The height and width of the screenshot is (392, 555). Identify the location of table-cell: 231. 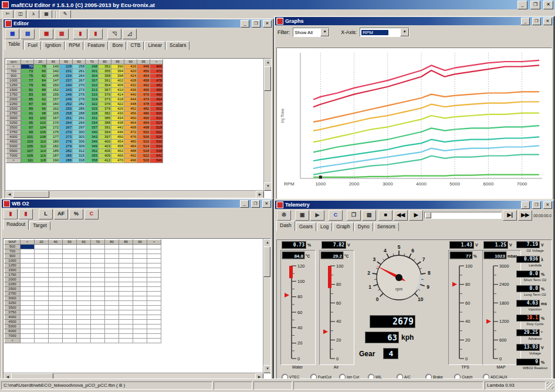
(66, 72).